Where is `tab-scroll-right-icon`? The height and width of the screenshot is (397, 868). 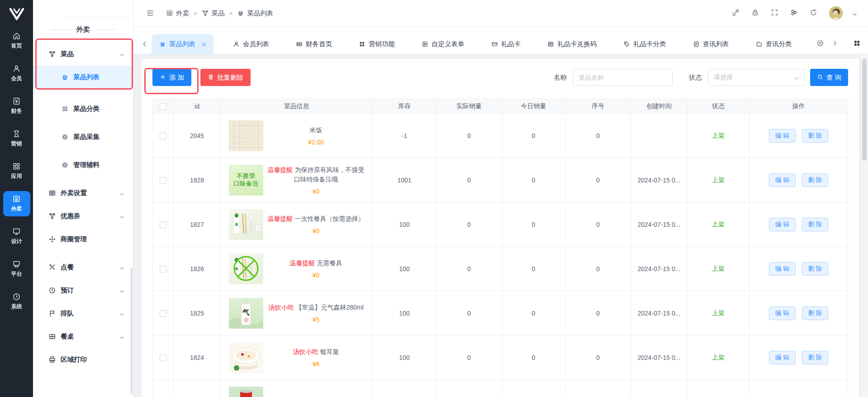
tab-scroll-right-icon is located at coordinates (835, 44).